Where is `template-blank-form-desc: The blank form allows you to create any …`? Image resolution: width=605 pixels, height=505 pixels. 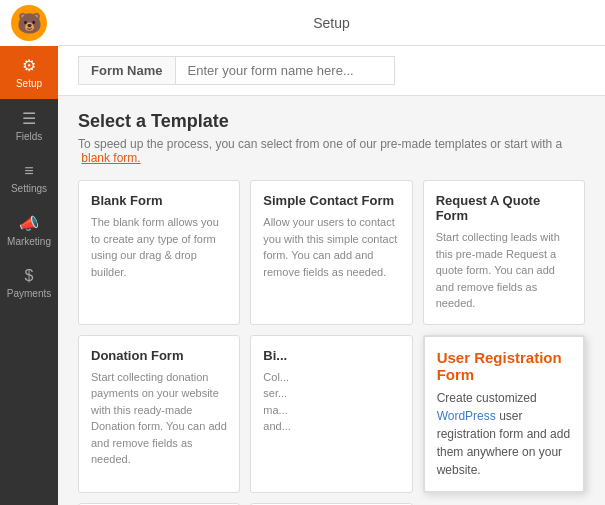 template-blank-form-desc: The blank form allows you to create any … is located at coordinates (159, 247).